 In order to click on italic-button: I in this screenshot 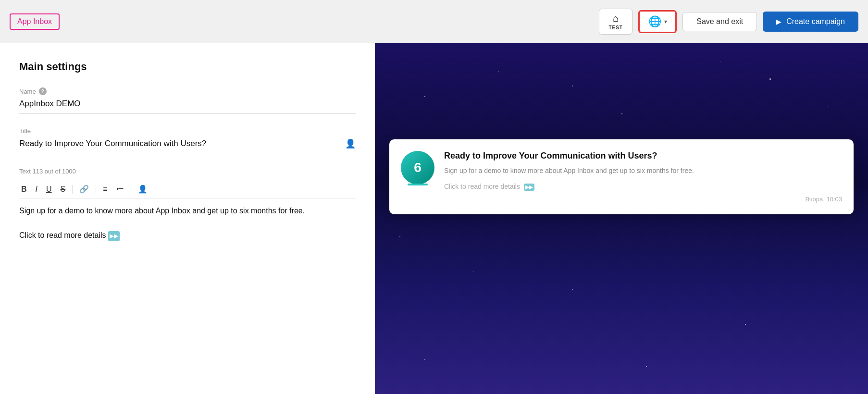, I will do `click(37, 189)`.